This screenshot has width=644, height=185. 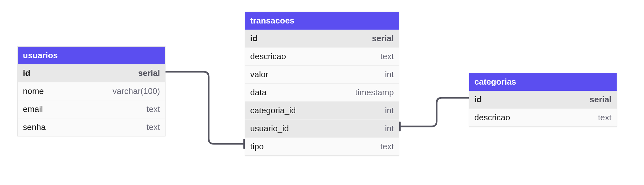 What do you see at coordinates (543, 100) in the screenshot?
I see `table-categorias: categorias id serial descricao text` at bounding box center [543, 100].